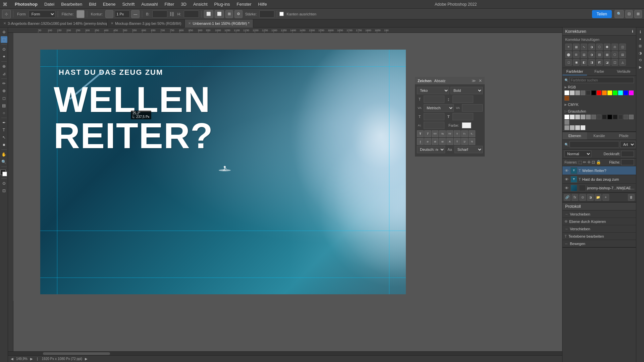 The width and height of the screenshot is (644, 362). I want to click on font-size-input: 255 Pt, so click(434, 99).